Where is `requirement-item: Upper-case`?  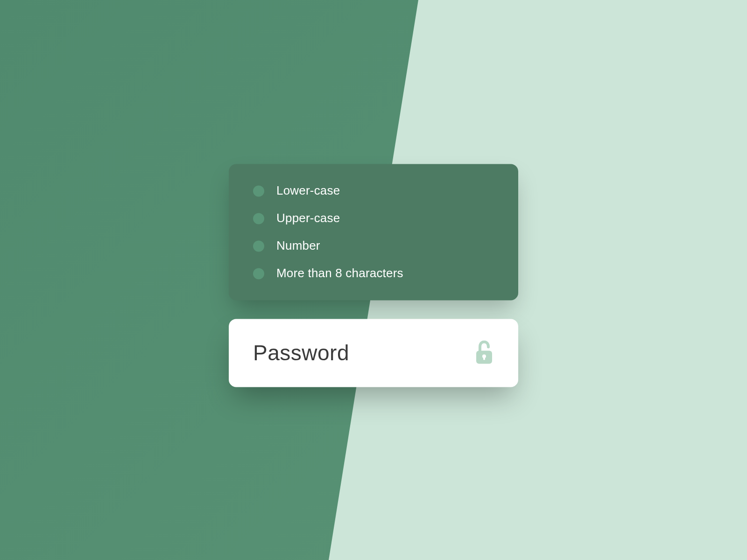
requirement-item: Upper-case is located at coordinates (374, 218).